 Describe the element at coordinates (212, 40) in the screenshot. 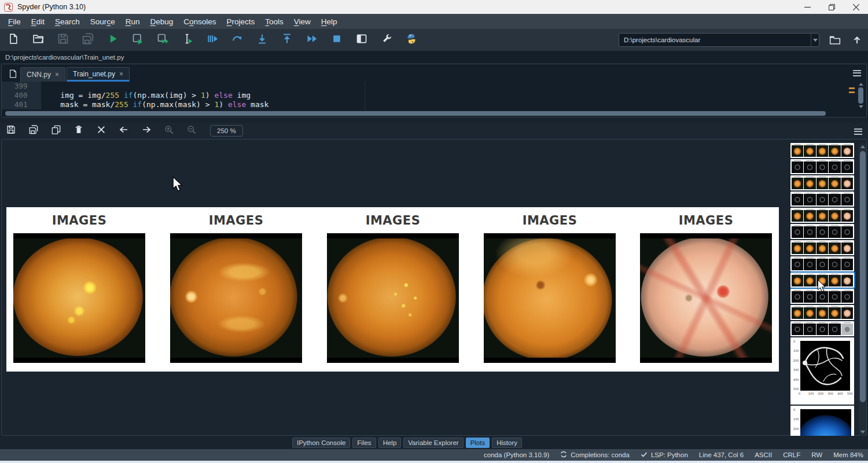

I see `debug-file-button` at that location.